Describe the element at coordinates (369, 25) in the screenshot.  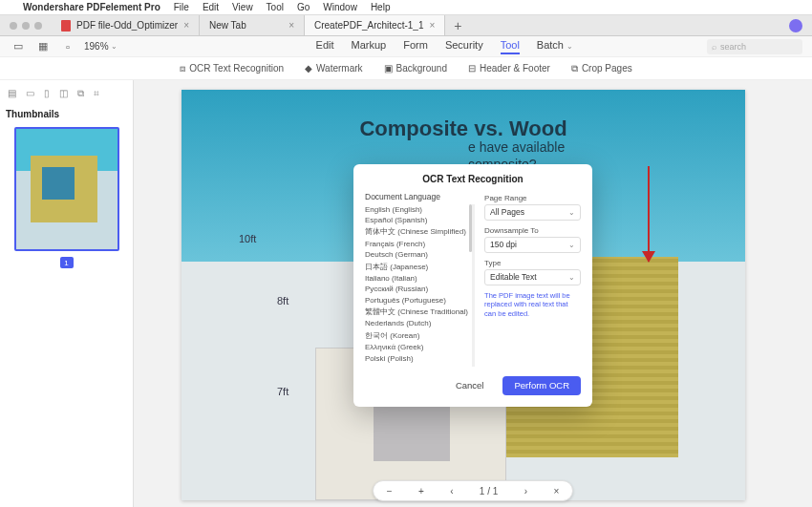
I see `tab-label: CreatePDF_Architect-1_1` at that location.